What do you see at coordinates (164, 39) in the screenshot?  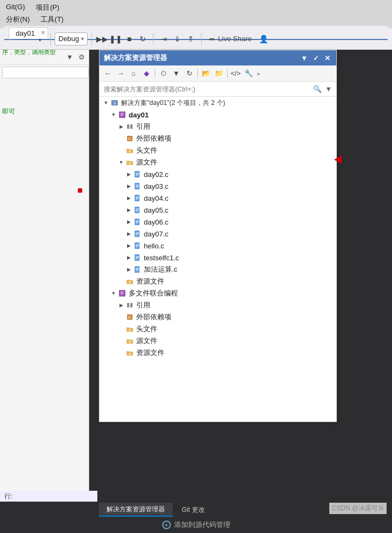 I see `step-over-btn: ⇥` at bounding box center [164, 39].